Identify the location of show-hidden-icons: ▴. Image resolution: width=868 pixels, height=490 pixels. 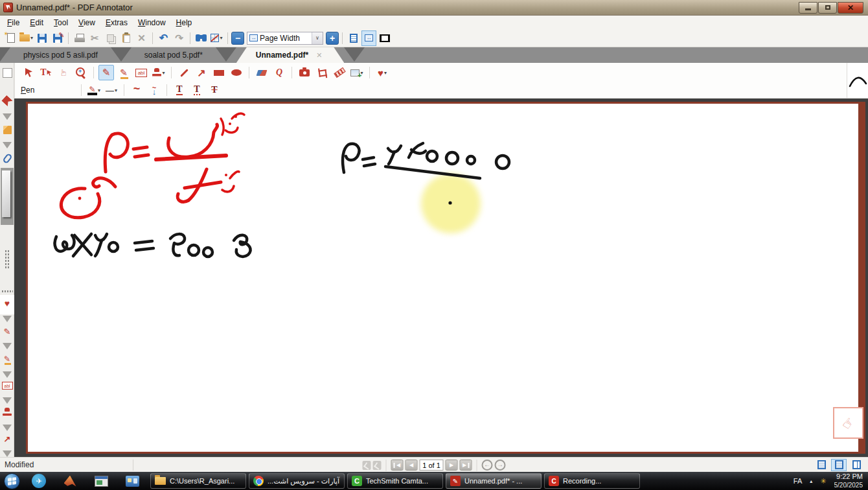
(811, 481).